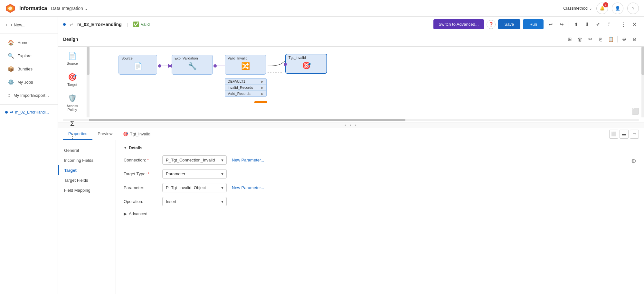 The width and height of the screenshot is (644, 294). What do you see at coordinates (246, 87) in the screenshot?
I see `router-invalid-output: Invalid_Records ▶` at bounding box center [246, 87].